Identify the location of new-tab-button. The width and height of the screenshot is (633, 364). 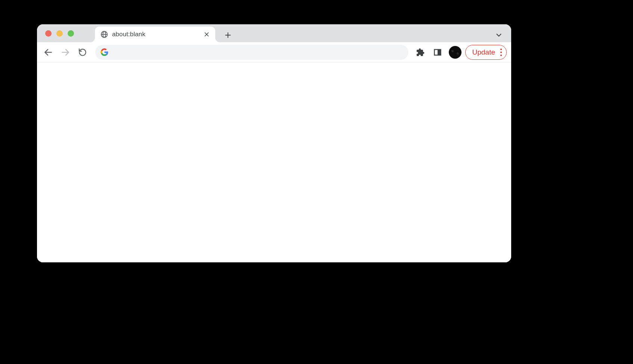
(228, 35).